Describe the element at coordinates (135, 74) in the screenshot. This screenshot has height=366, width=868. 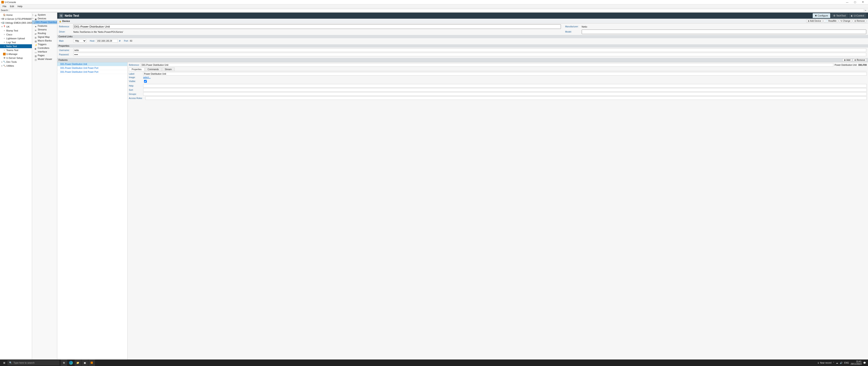
I see `prop-label-label: Label:` at that location.